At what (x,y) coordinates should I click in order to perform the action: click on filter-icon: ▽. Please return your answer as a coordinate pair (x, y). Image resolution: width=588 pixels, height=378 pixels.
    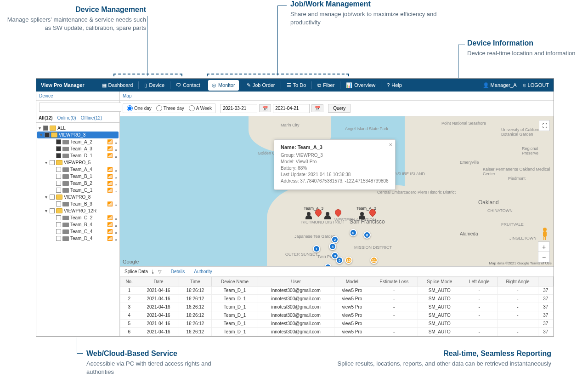
    Looking at the image, I should click on (160, 271).